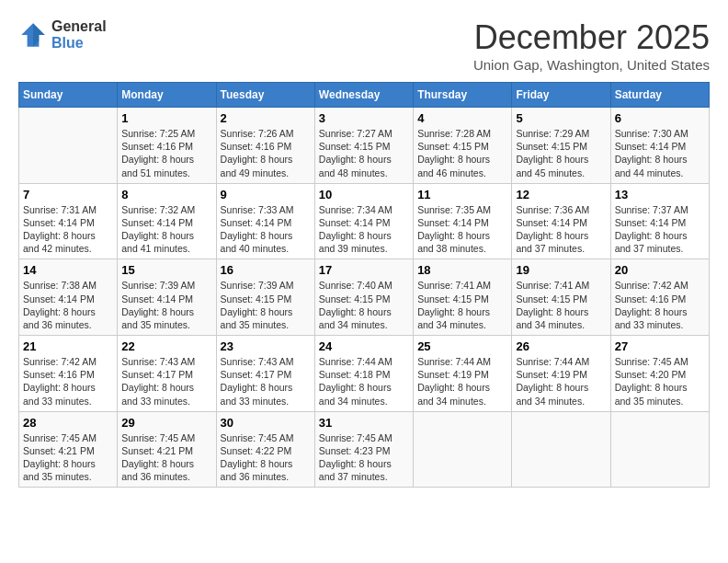 The height and width of the screenshot is (563, 728). I want to click on day-info: Sunrise: 7:30 AM Sunset: 4:14 PM Dayligh…, so click(660, 153).